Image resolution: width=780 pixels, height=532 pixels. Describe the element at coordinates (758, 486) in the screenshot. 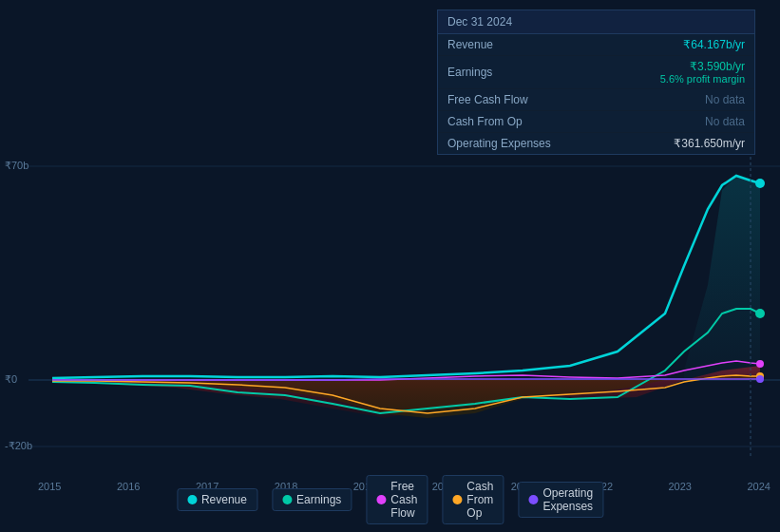

I see `x-label-2024: 2024` at that location.